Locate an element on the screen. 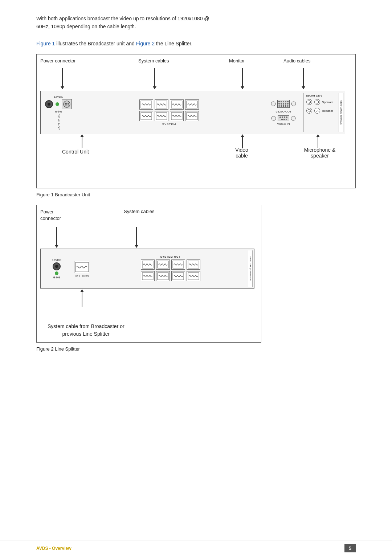  system-out-label: SYSTEM OUT is located at coordinates (171, 257).